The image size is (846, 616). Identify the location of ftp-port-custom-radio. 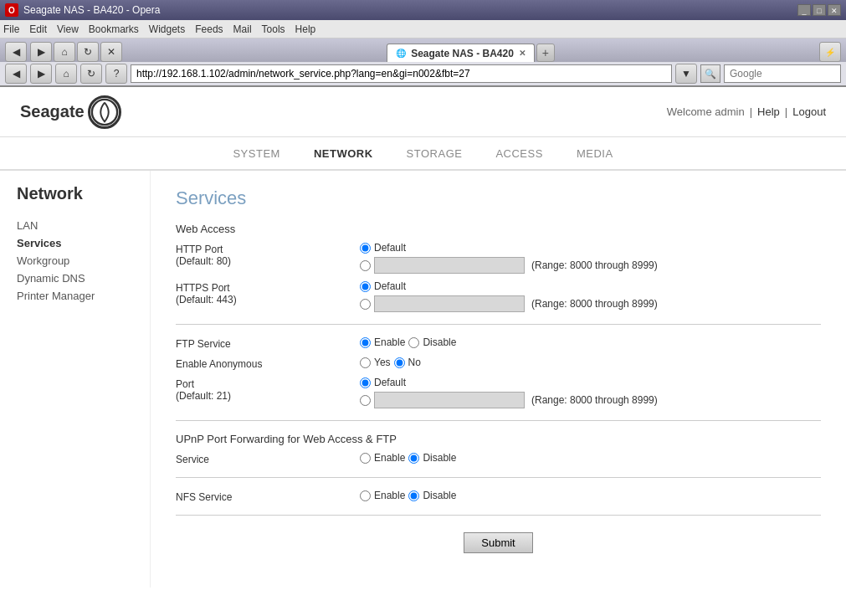
(365, 400).